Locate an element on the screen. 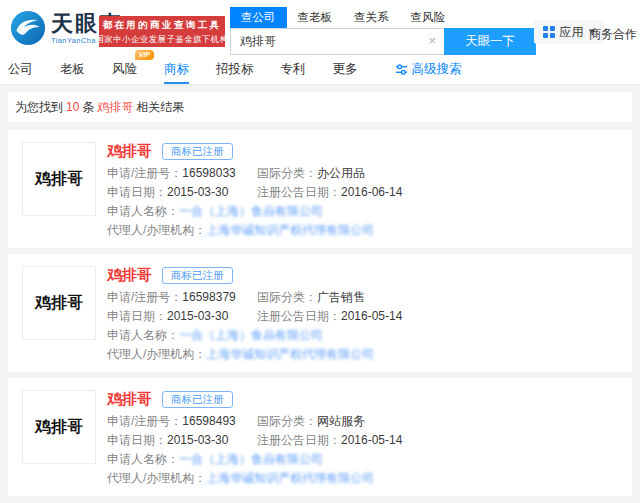 The width and height of the screenshot is (640, 503). site-header: 天眼查 TianYanCha.com 都在用的商业查询工具 国家中小企业发展子基… is located at coordinates (320, 28).